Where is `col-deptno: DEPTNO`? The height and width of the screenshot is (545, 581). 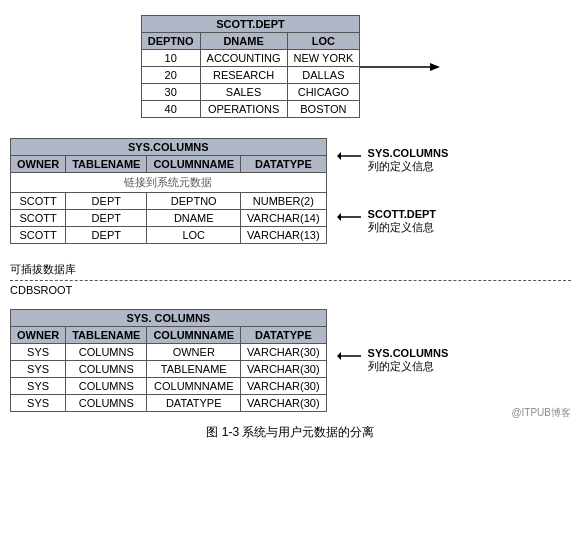 col-deptno: DEPTNO is located at coordinates (170, 42).